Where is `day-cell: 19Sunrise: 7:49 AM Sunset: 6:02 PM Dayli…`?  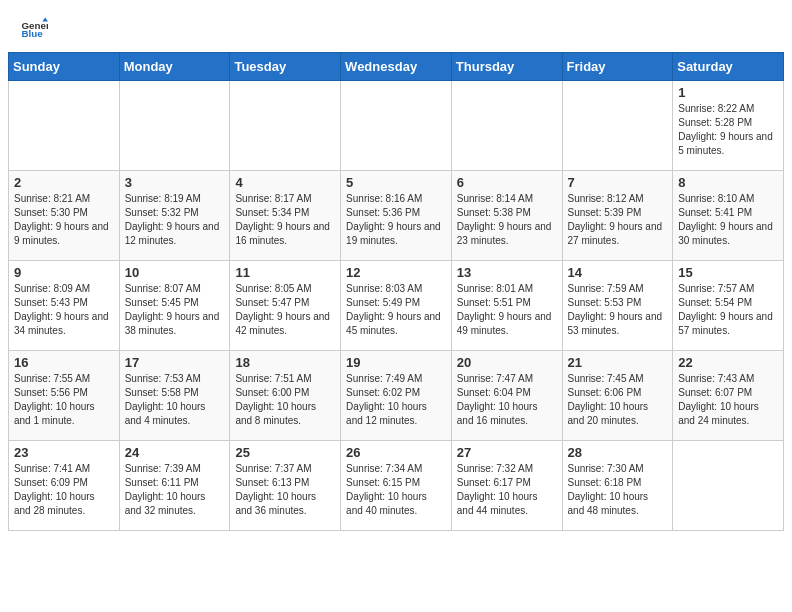 day-cell: 19Sunrise: 7:49 AM Sunset: 6:02 PM Dayli… is located at coordinates (396, 396).